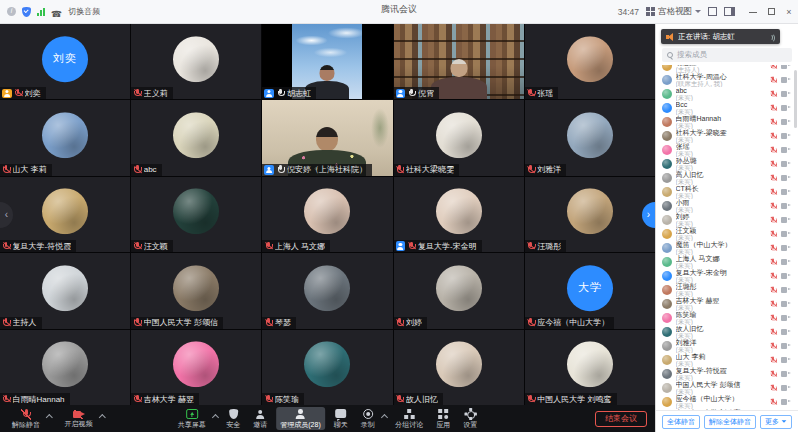 Image resolution: width=798 pixels, height=432 pixels. I want to click on toolbar-item: 管理成员(28), so click(300, 419).